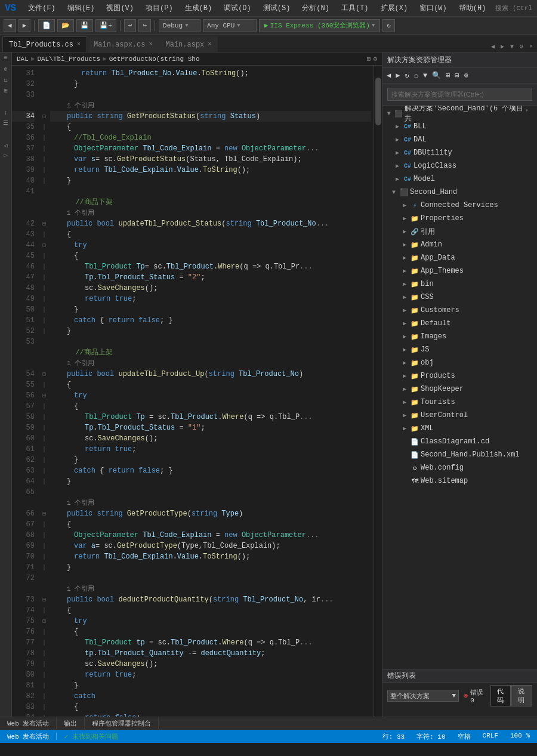 This screenshot has width=537, height=756. I want to click on tree-item-second-hand: ▼ ⬛ Second_Hand, so click(459, 192).